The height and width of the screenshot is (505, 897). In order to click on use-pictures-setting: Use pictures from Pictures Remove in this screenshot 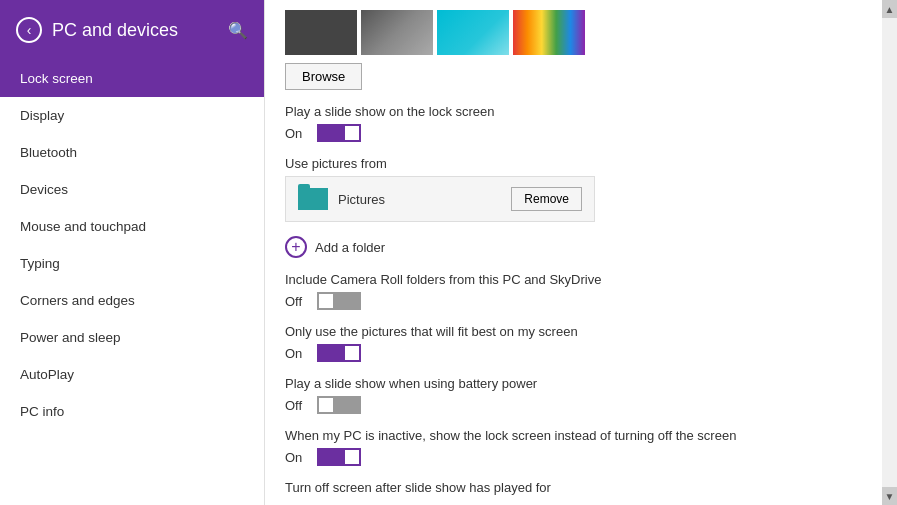, I will do `click(581, 189)`.